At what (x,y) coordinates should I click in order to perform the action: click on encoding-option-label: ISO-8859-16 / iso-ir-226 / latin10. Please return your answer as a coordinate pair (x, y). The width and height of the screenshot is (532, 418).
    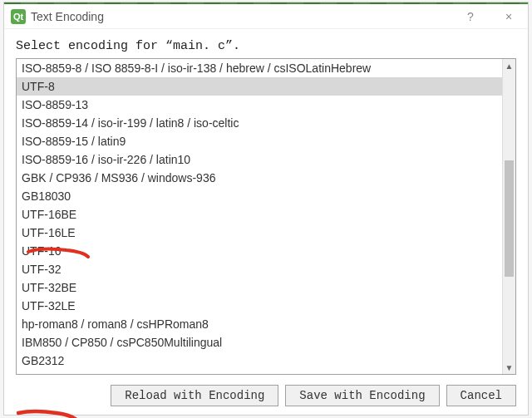
    Looking at the image, I should click on (106, 160).